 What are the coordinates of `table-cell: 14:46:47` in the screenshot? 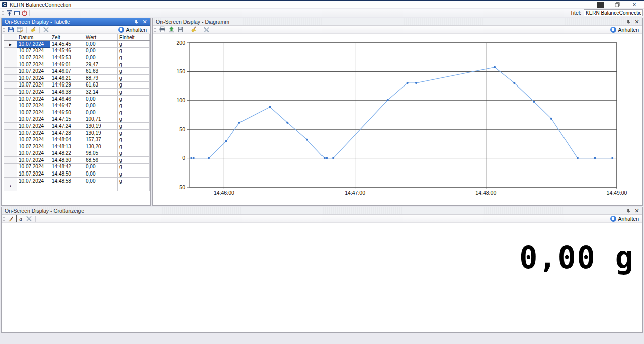 It's located at (67, 106).